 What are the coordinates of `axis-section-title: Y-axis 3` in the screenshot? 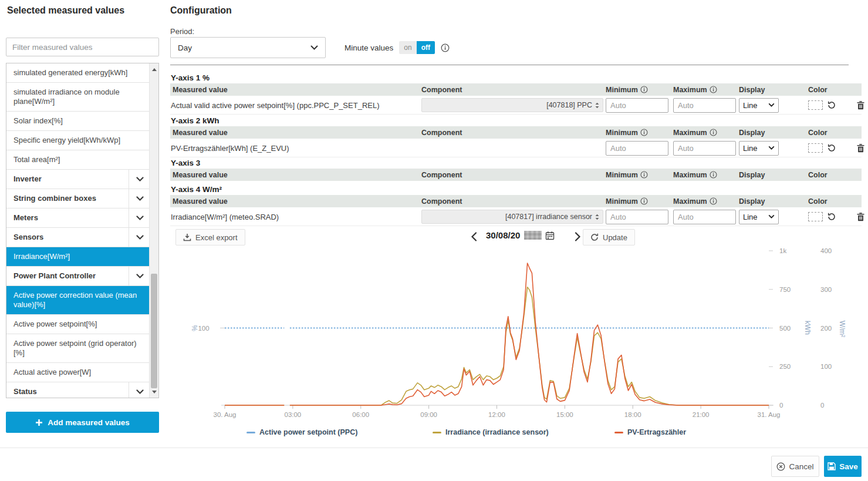 It's located at (185, 163).